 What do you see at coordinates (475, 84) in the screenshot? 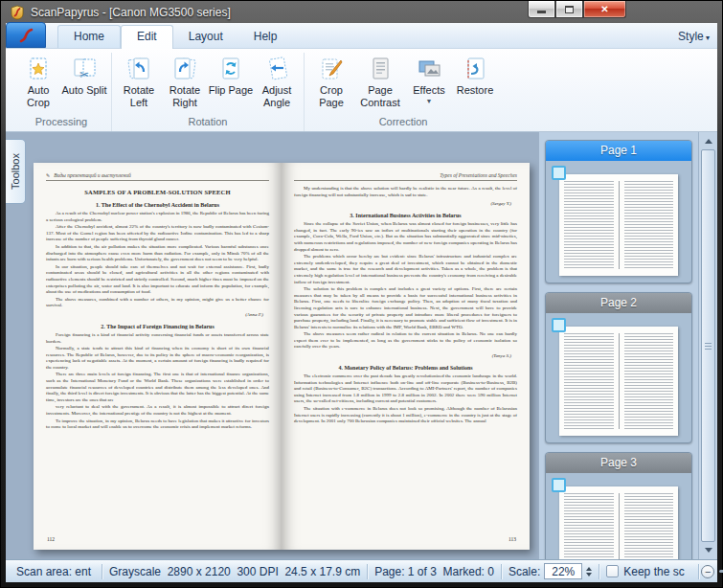
I see `restore-button: Restore` at bounding box center [475, 84].